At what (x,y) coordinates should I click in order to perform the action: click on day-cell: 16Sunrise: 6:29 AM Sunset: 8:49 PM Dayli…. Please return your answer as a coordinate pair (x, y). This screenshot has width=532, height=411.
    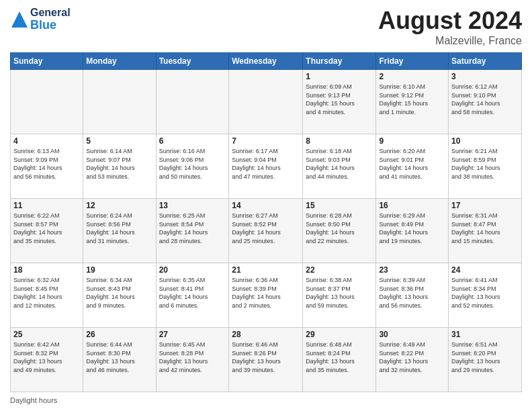
    Looking at the image, I should click on (412, 231).